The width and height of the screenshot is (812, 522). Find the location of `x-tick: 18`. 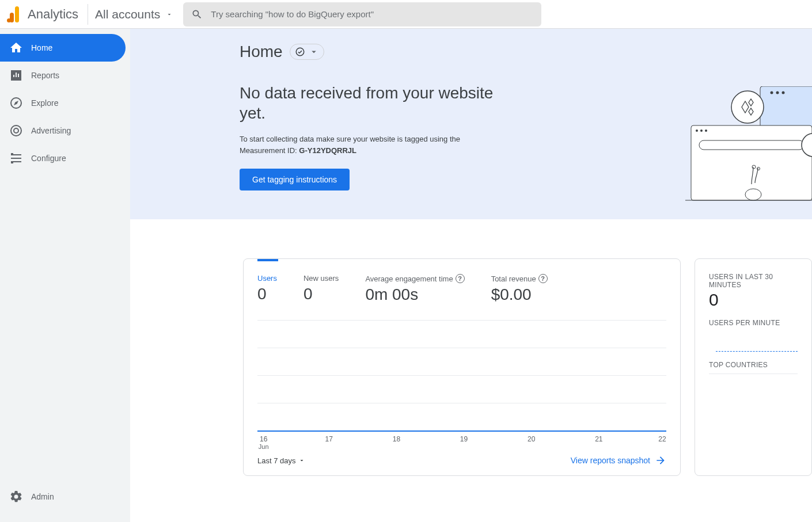

x-tick: 18 is located at coordinates (396, 439).